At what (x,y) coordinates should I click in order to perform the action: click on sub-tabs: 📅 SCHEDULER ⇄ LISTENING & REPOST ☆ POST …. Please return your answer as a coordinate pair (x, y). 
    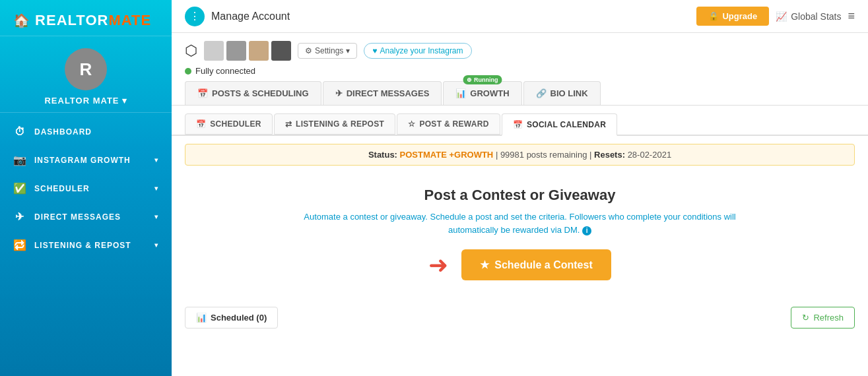
    Looking at the image, I should click on (520, 121).